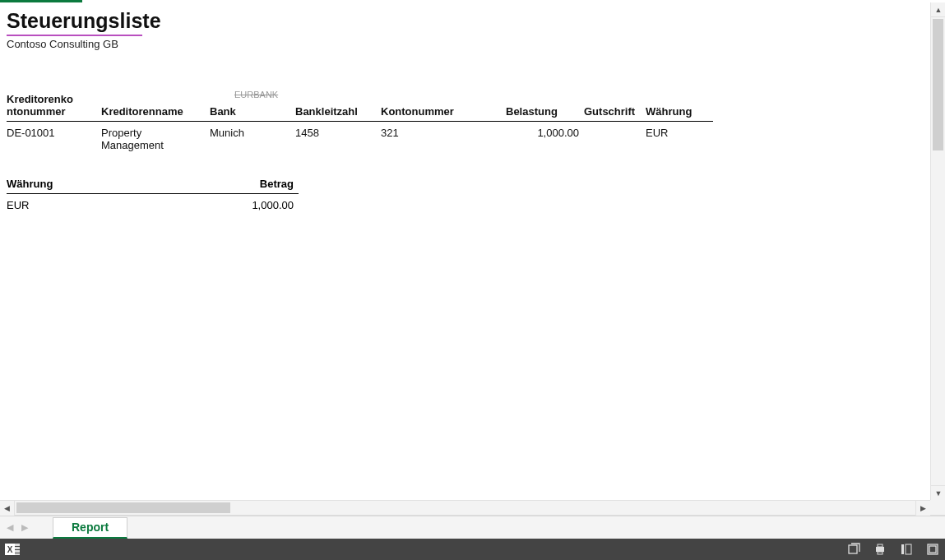 This screenshot has height=560, width=945. What do you see at coordinates (10, 549) in the screenshot?
I see `svg-text: X` at bounding box center [10, 549].